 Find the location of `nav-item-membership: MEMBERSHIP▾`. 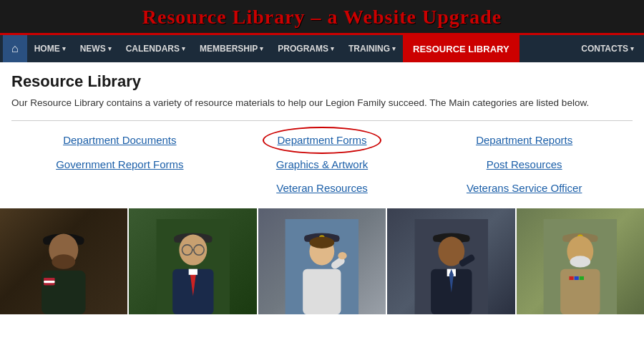

nav-item-membership: MEMBERSHIP▾ is located at coordinates (232, 49).